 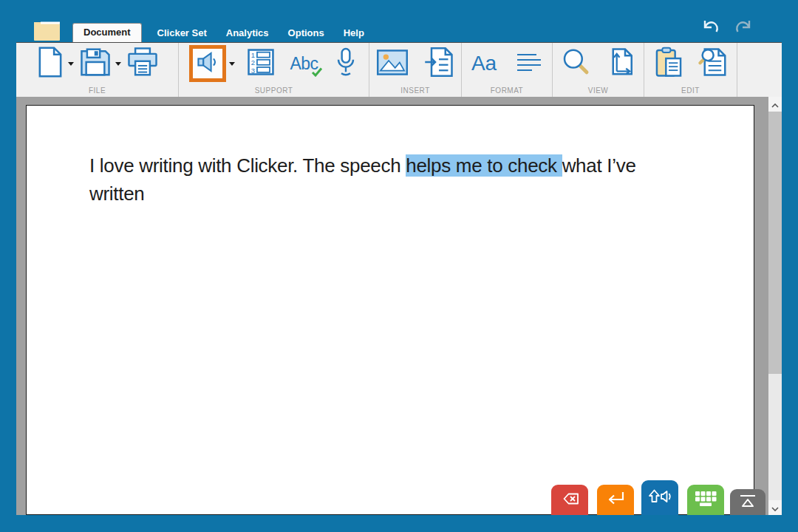 What do you see at coordinates (615, 500) in the screenshot?
I see `return-icon` at bounding box center [615, 500].